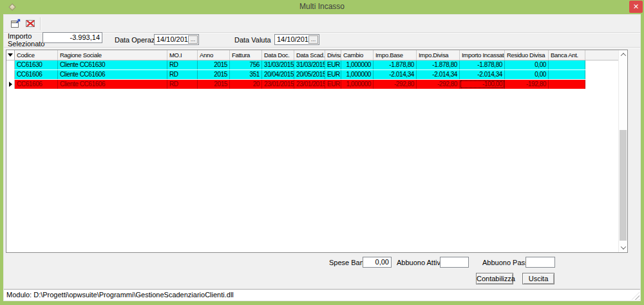 The width and height of the screenshot is (644, 305). Describe the element at coordinates (322, 295) in the screenshot. I see `status-bar: Modulo: D:\Progetti\opwsuite\Programmi\G…` at that location.